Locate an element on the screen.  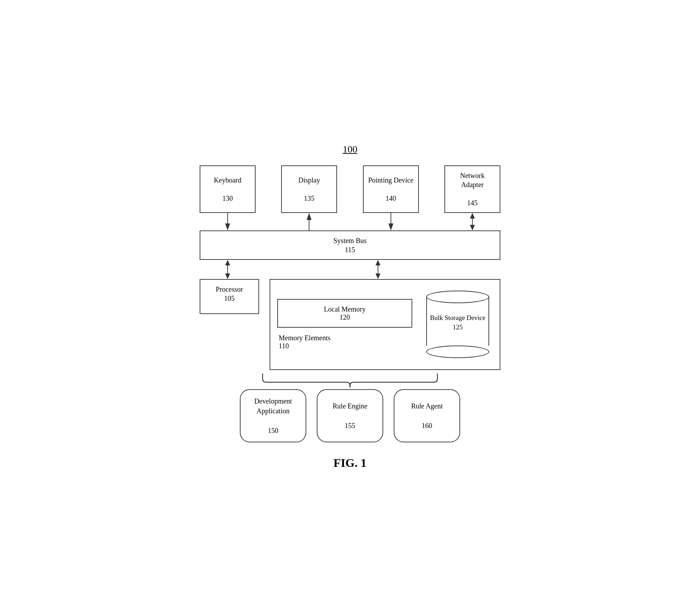
system-bus-label: System Bus is located at coordinates (350, 241).